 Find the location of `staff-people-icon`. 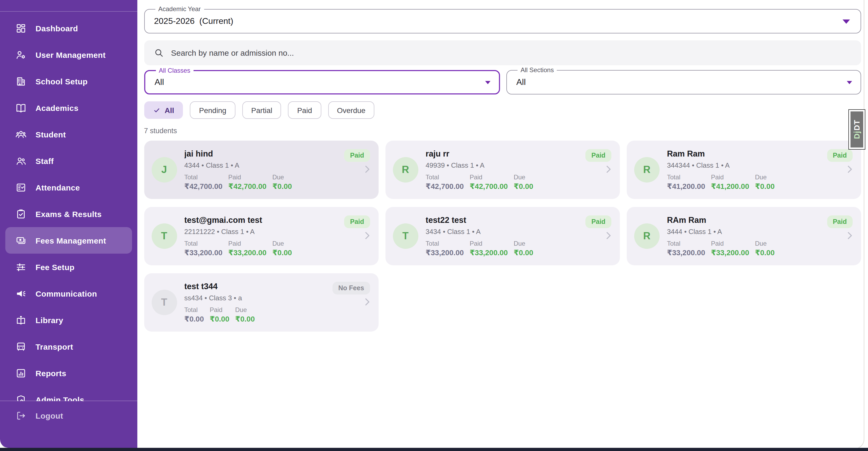

staff-people-icon is located at coordinates (21, 160).